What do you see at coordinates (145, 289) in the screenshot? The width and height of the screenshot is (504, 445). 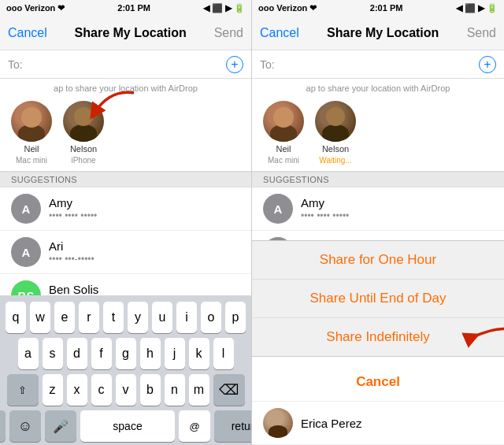 I see `contact-name-bensolis: Ben Solis` at bounding box center [145, 289].